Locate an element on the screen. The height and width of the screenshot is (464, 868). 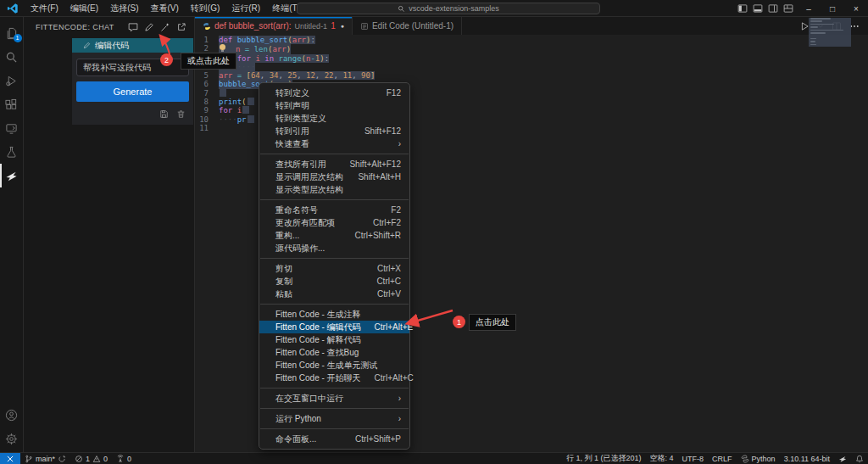
close-button: × is located at coordinates (856, 8).